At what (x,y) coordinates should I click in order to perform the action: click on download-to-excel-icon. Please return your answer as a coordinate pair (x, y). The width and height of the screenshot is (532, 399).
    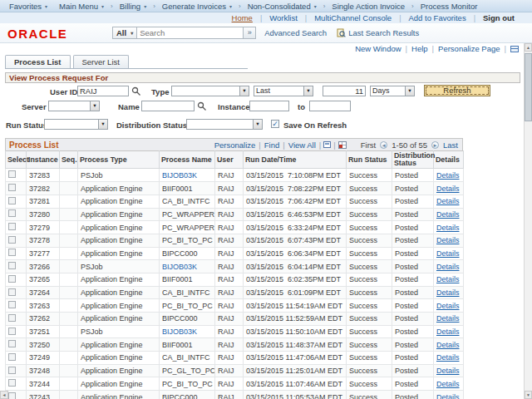
    Looking at the image, I should click on (342, 145).